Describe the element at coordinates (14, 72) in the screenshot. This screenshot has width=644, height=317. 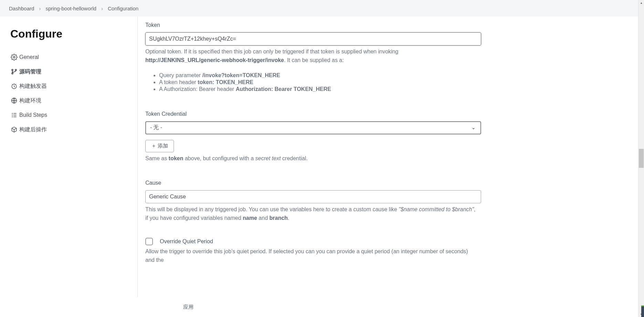
I see `branch-icon` at that location.